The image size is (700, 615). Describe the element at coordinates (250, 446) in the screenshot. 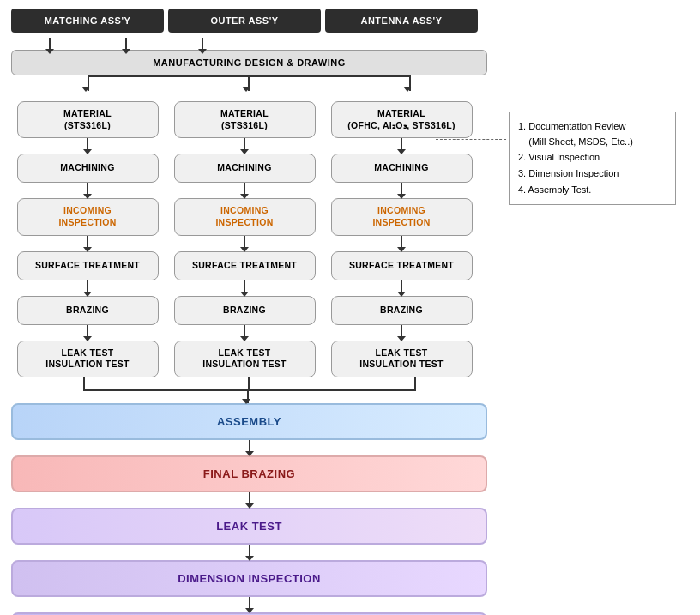

I see `arrow-assembly-final` at that location.